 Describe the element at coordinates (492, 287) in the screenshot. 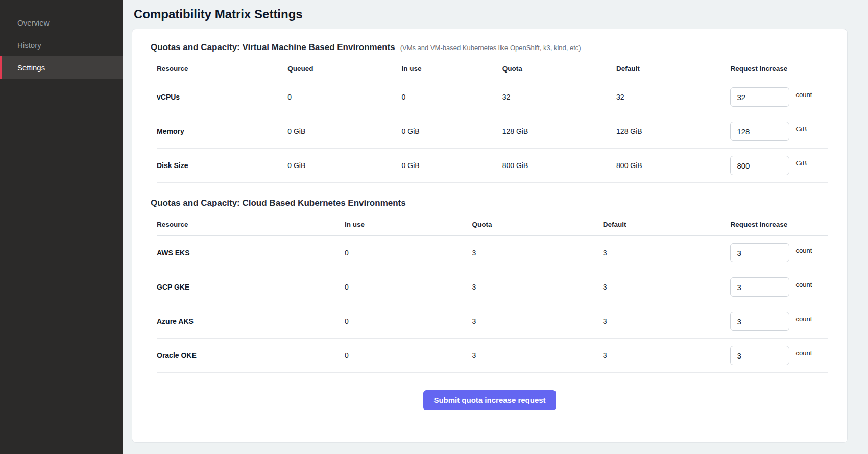

I see `table-row: GCP GKE 0 3 3 count` at that location.